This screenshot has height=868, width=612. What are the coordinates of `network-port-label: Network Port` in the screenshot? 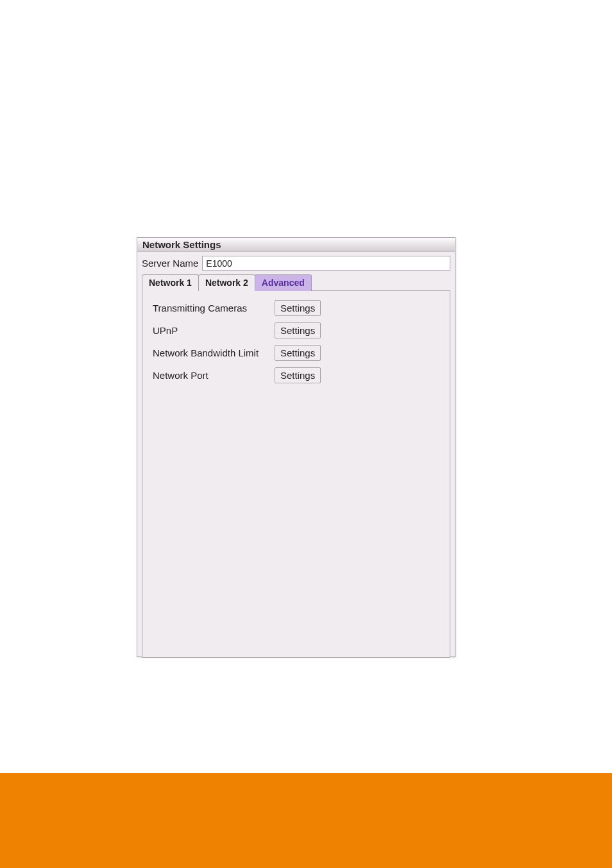 It's located at (214, 376).